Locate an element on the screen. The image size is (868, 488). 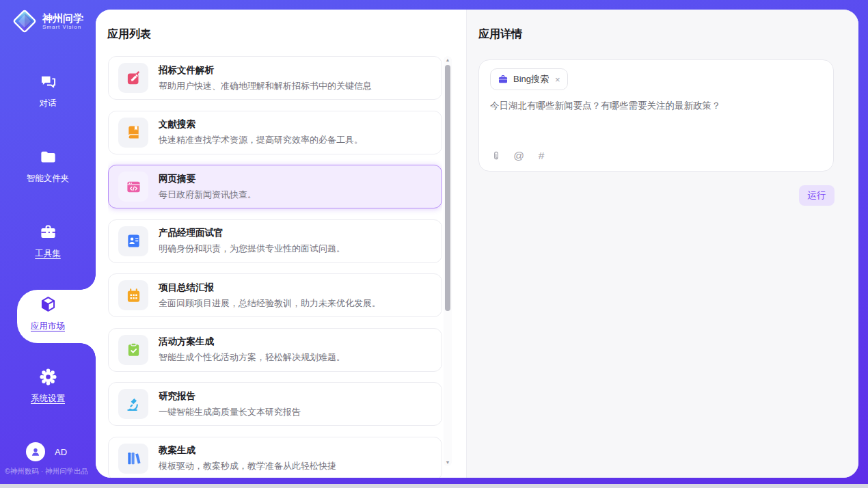
app-name: 教案生成 is located at coordinates (247, 450).